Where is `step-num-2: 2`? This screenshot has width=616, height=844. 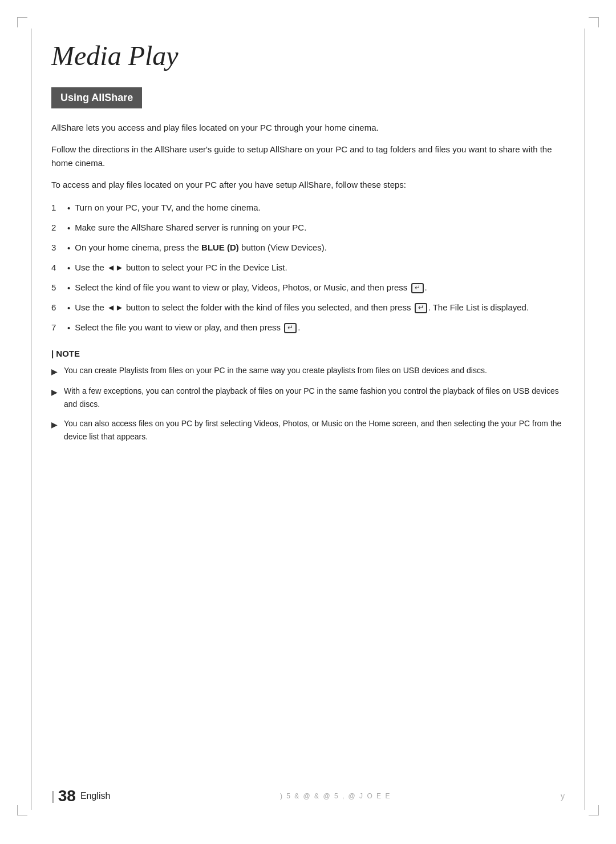
step-num-2: 2 is located at coordinates (58, 228).